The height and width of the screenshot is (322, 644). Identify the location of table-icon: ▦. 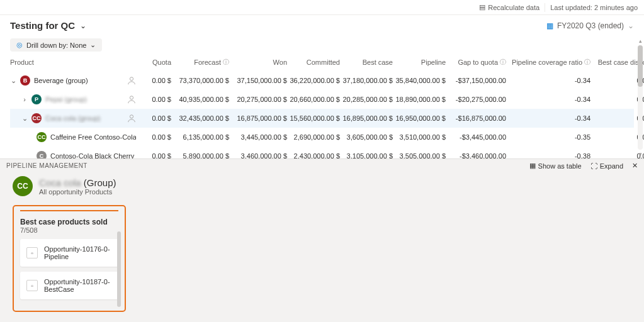
(533, 166).